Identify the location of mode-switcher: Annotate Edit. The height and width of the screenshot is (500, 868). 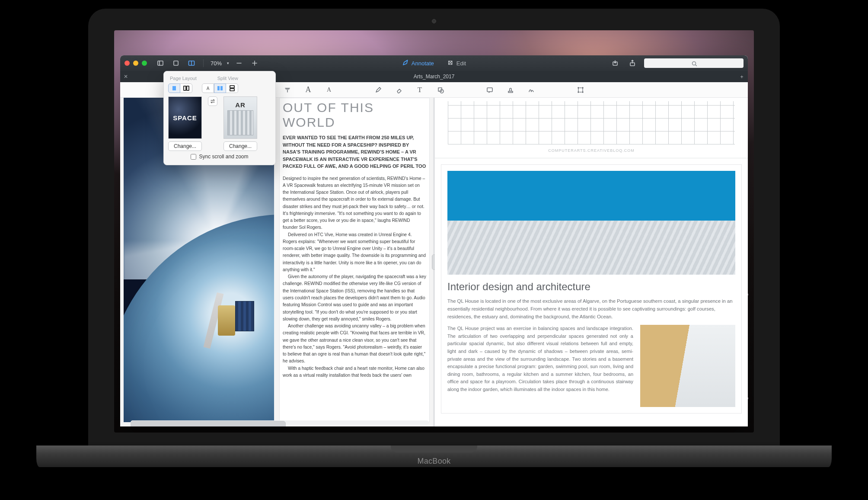
(434, 63).